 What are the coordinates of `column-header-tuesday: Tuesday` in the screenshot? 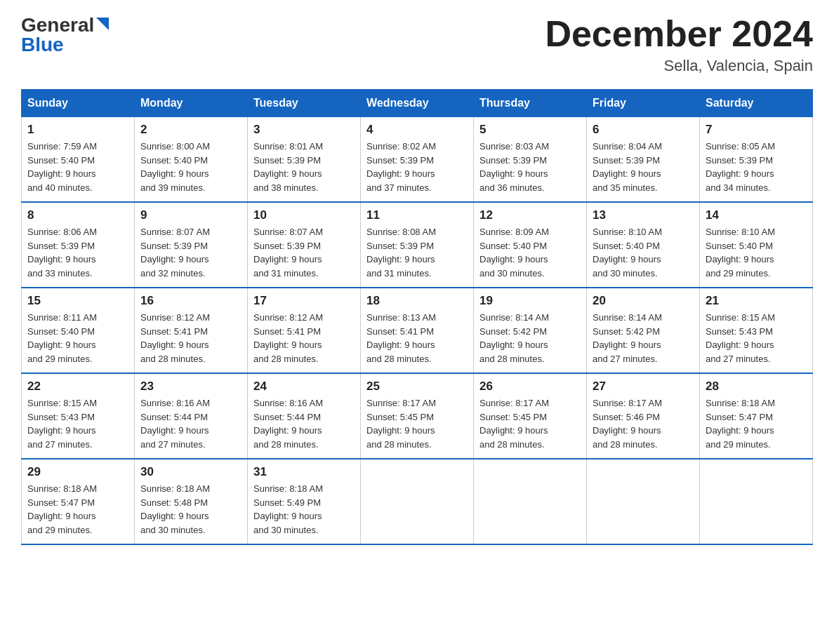 It's located at (305, 104).